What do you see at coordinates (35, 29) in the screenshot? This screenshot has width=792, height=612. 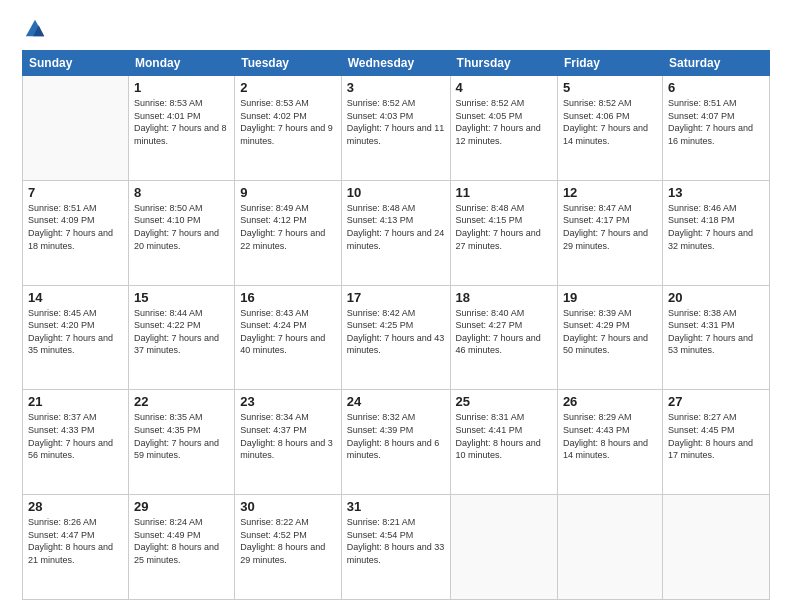 I see `logo-icon` at bounding box center [35, 29].